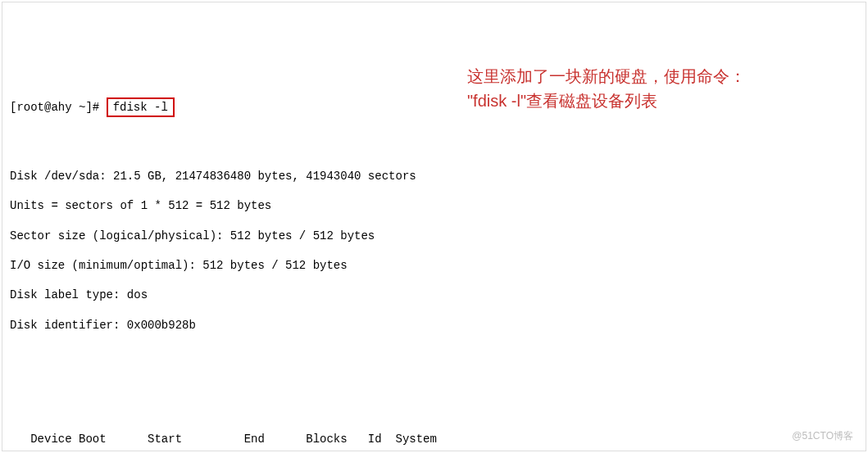 The image size is (868, 453). I want to click on annotation-callout: 这里添加了一块新的硬盘，使用命令： "fdisk -l"查看磁盘设备列表, so click(607, 88).